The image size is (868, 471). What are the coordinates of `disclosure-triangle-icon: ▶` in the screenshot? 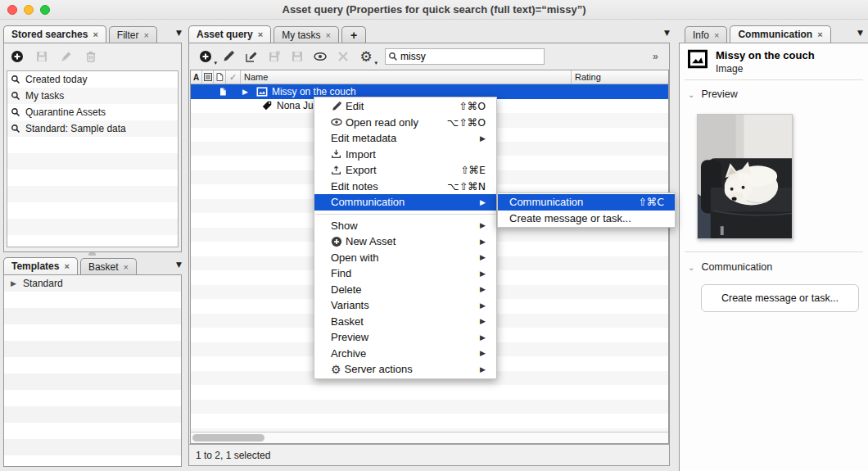 It's located at (13, 283).